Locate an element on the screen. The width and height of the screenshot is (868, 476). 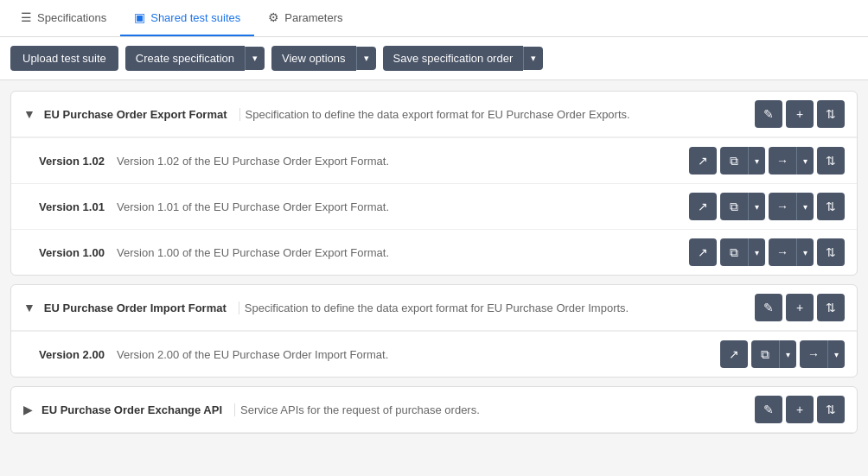
version-1.00-actions: ↗ ⧉ ▾ → ▾ ⇅ is located at coordinates (767, 252).